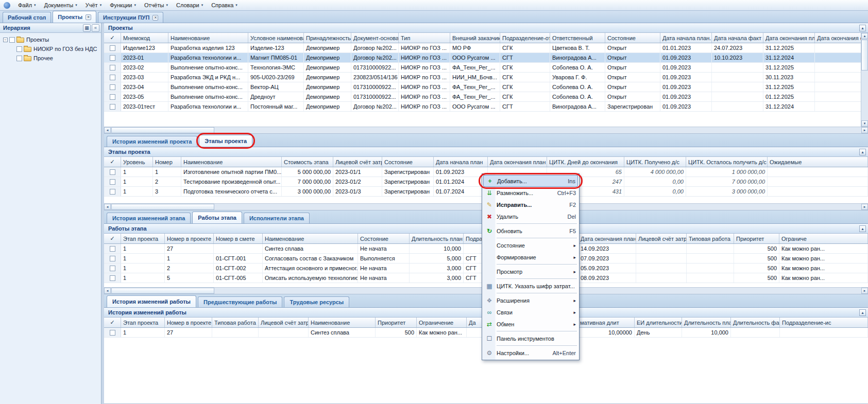 Image resolution: width=868 pixels, height=404 pixels. What do you see at coordinates (486, 58) in the screenshot?
I see `table-row: 2023-01Разработка технологии и...Магнит …` at bounding box center [486, 58].